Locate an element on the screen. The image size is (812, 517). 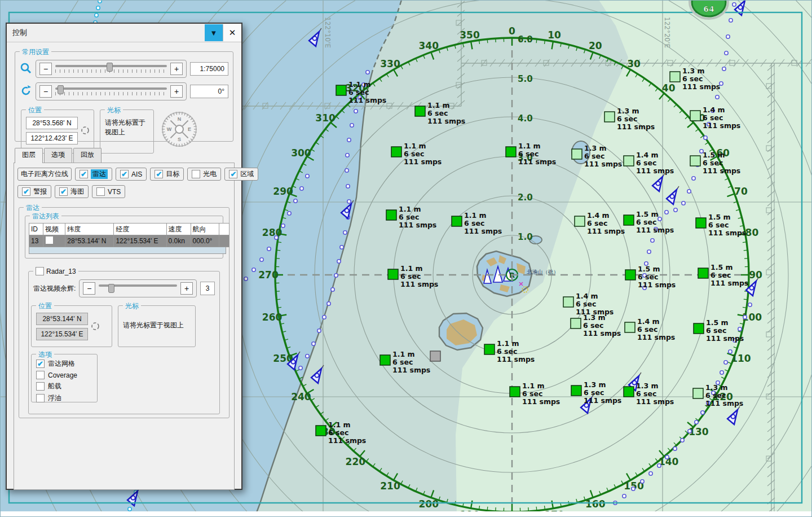
option-label: 雷达网格 is located at coordinates (61, 363).